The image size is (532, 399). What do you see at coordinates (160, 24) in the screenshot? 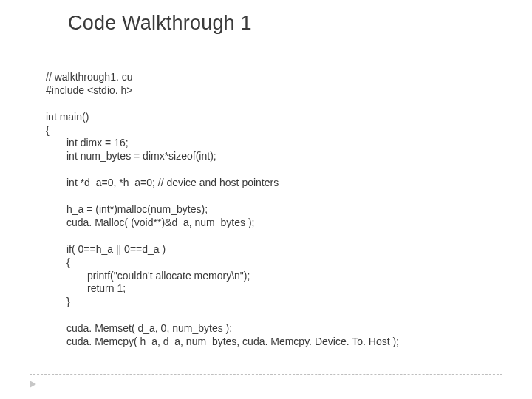
I see `page-title: Code Walkthrough 1` at bounding box center [160, 24].